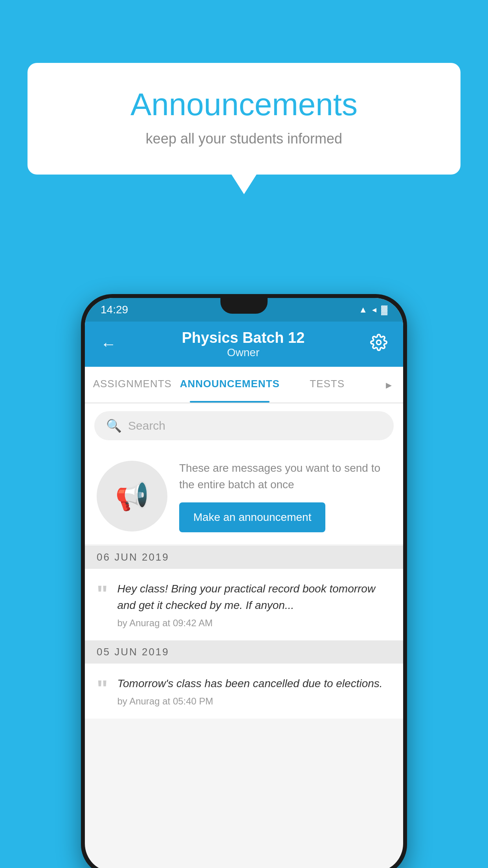 The height and width of the screenshot is (868, 488). What do you see at coordinates (244, 426) in the screenshot?
I see `search-container: 🔍 Search` at bounding box center [244, 426].